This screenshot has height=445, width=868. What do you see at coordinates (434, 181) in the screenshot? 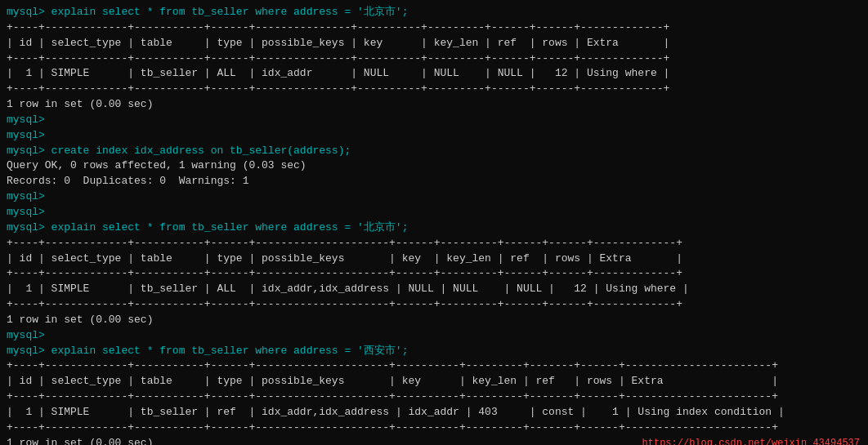
I see `terminal-line: Records: 0 Duplicates: 0 Warnings: 1` at bounding box center [434, 181].